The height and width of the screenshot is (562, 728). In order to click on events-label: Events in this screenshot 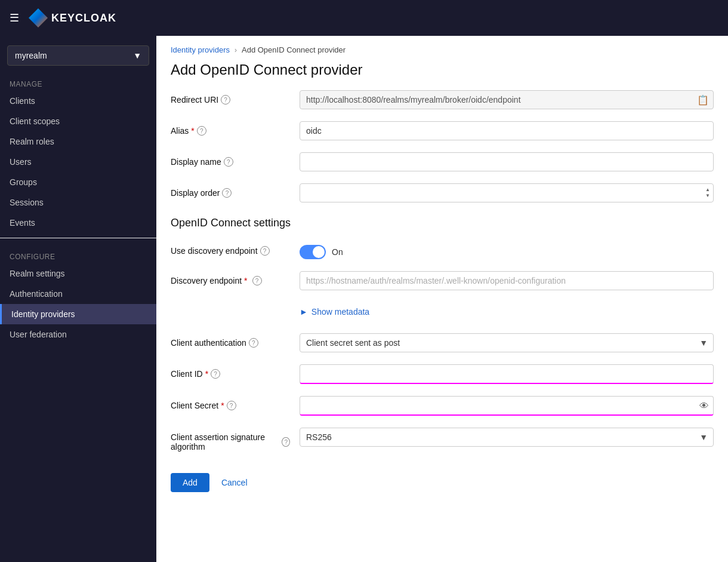, I will do `click(23, 223)`.